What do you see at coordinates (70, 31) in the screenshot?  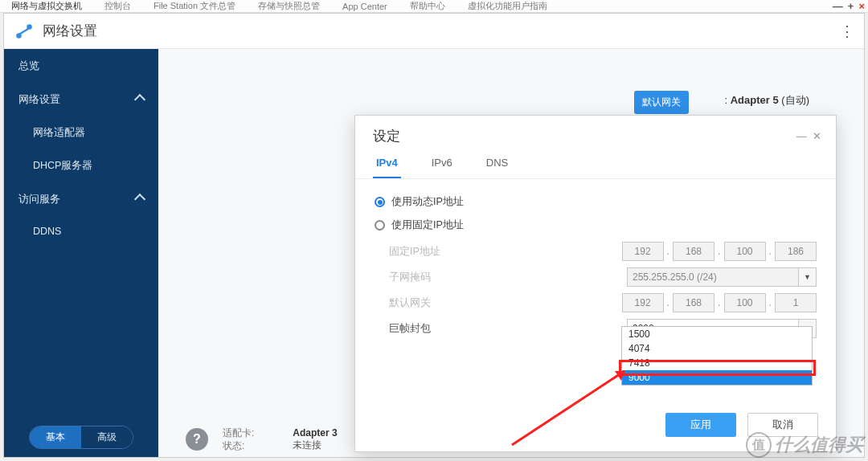 I see `window-title: 网络设置` at bounding box center [70, 31].